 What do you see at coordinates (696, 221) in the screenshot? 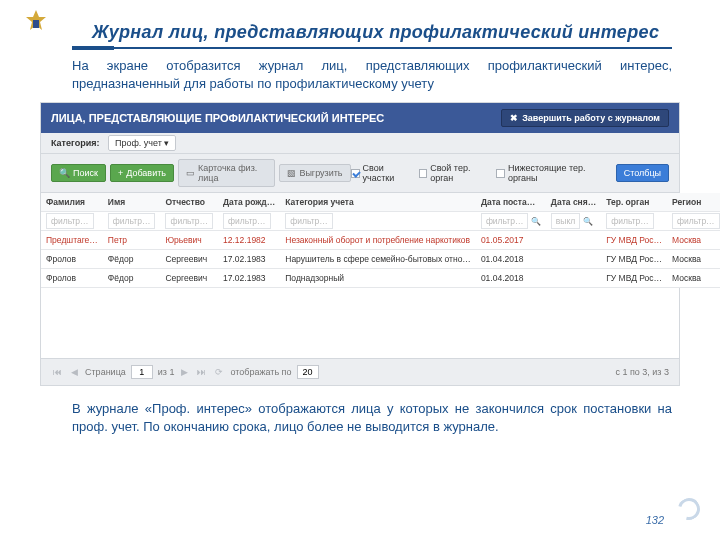
I see `filter-region: фильтр…` at bounding box center [696, 221].